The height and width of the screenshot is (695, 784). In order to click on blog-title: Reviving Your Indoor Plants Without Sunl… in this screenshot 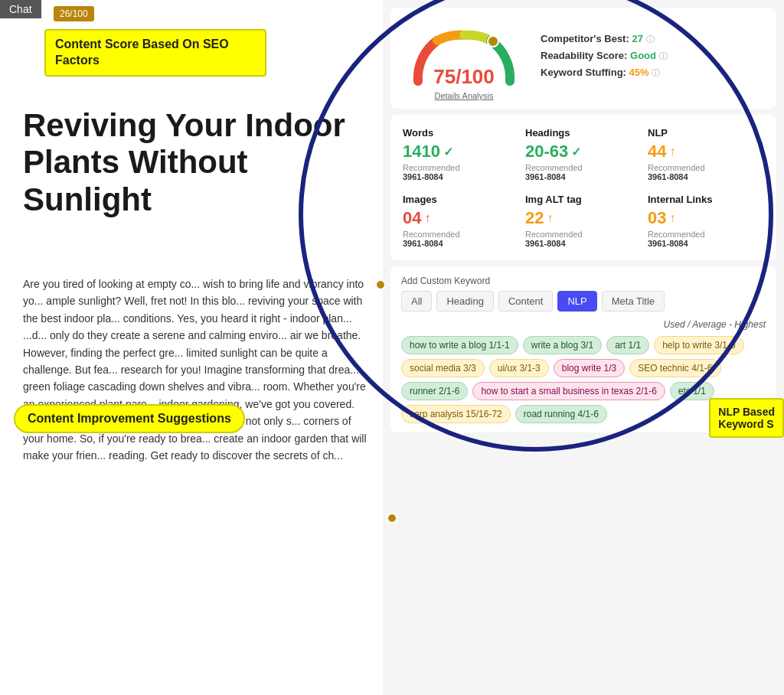, I will do `click(191, 162)`.